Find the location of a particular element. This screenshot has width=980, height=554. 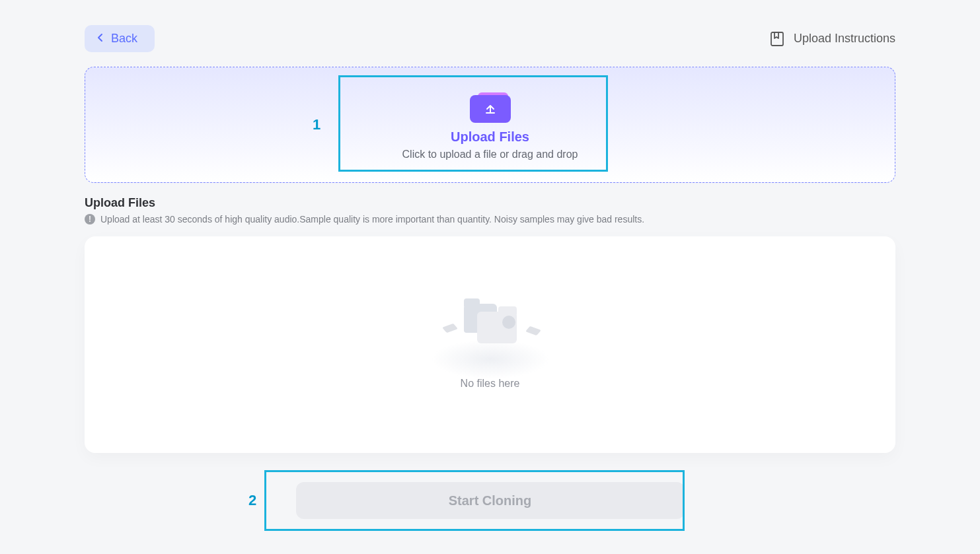

hint-text: Upload at least 30 seconds of high quali… is located at coordinates (373, 219).